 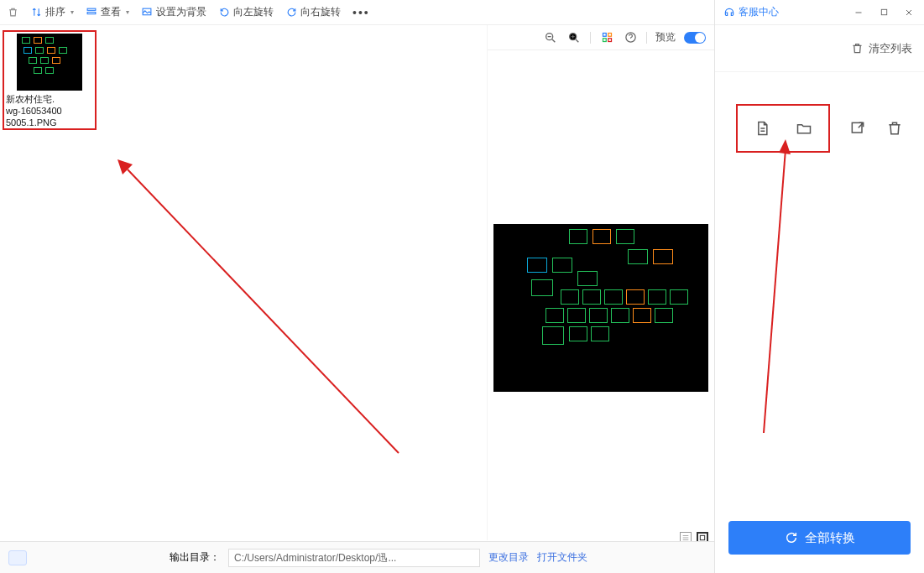 I want to click on wallpaper-icon, so click(x=147, y=13).